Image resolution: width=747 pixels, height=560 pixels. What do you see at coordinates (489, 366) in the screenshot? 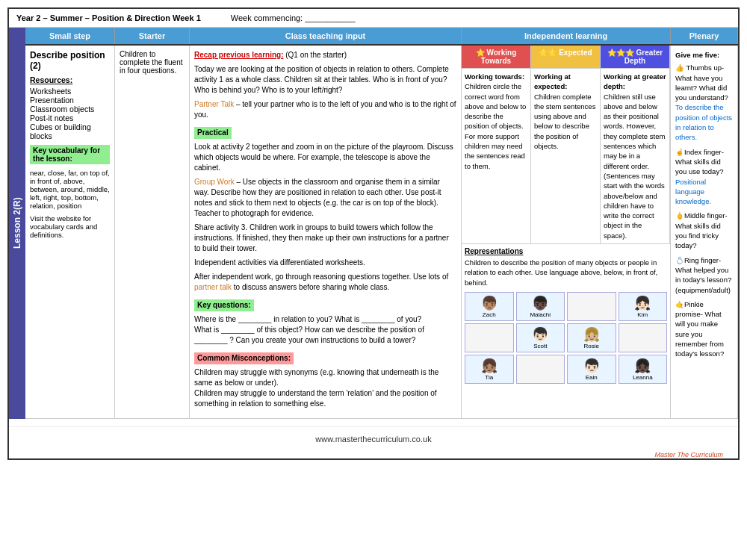
I see `avatar-emoji-tia: 👧🏽` at bounding box center [489, 366].